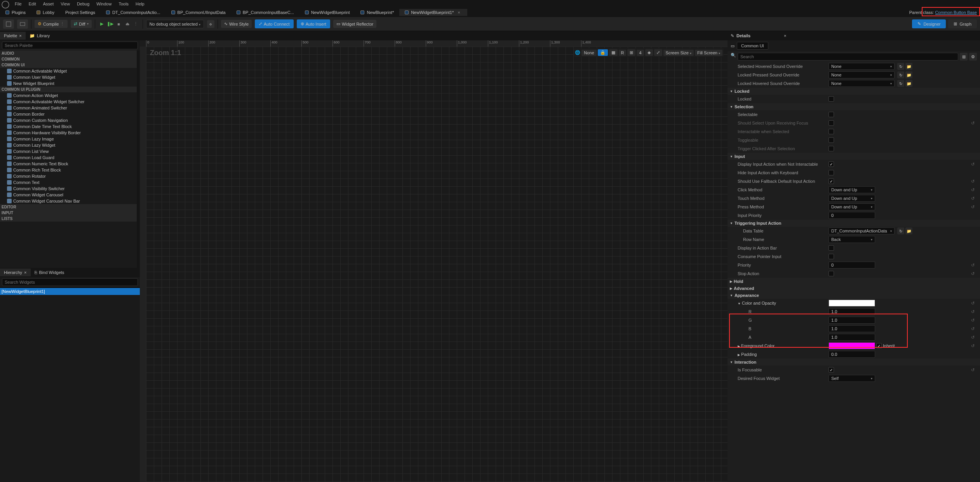 Image resolution: width=980 pixels, height=482 pixels. I want to click on palette-item: Common Numeric Text Block, so click(68, 164).